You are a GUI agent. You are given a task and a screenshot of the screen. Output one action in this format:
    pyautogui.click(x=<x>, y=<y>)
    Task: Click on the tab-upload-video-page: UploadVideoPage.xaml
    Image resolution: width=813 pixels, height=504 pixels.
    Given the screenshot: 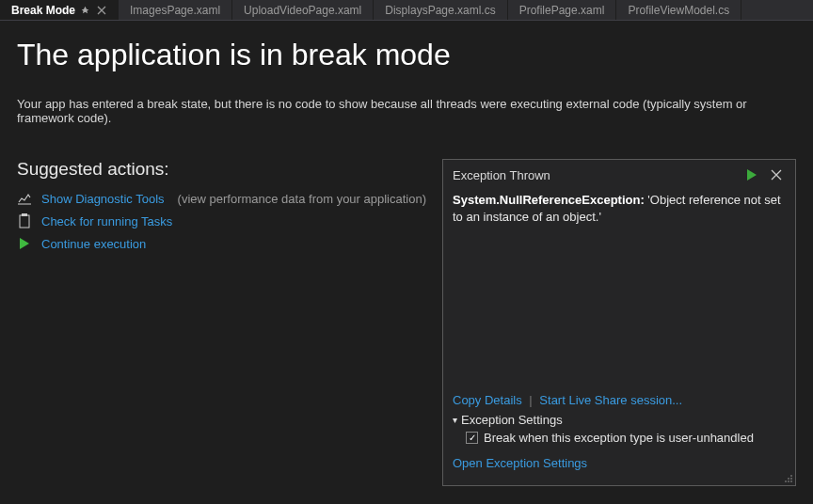 What is the action you would take?
    pyautogui.click(x=303, y=9)
    